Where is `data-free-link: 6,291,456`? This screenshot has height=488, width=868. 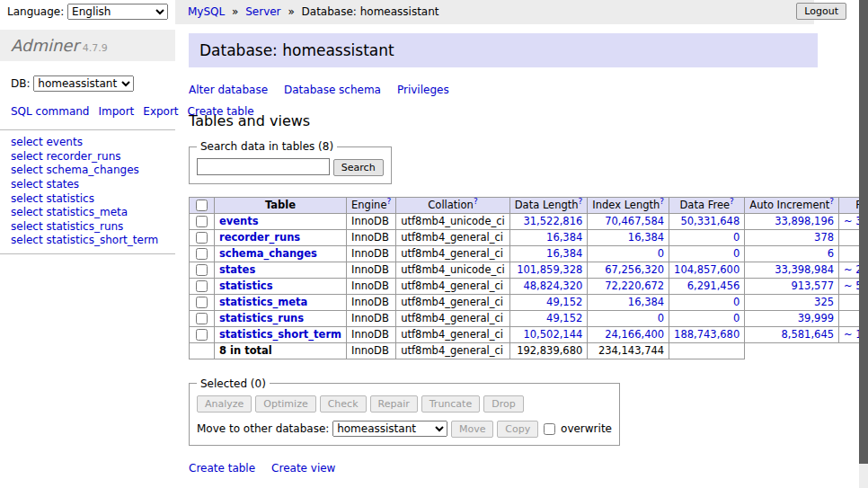
data-free-link: 6,291,456 is located at coordinates (713, 286).